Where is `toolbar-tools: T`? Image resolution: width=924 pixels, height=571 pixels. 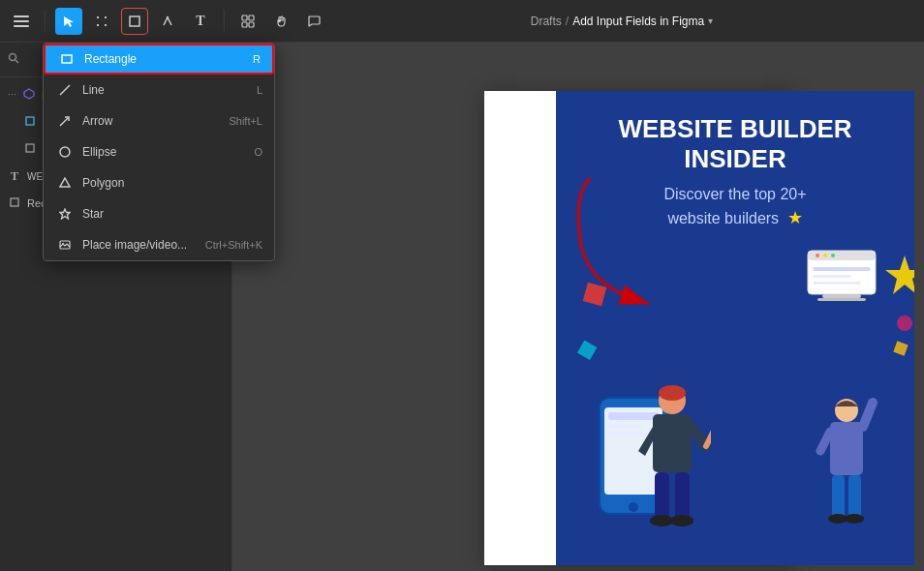
toolbar-tools: T is located at coordinates (168, 21).